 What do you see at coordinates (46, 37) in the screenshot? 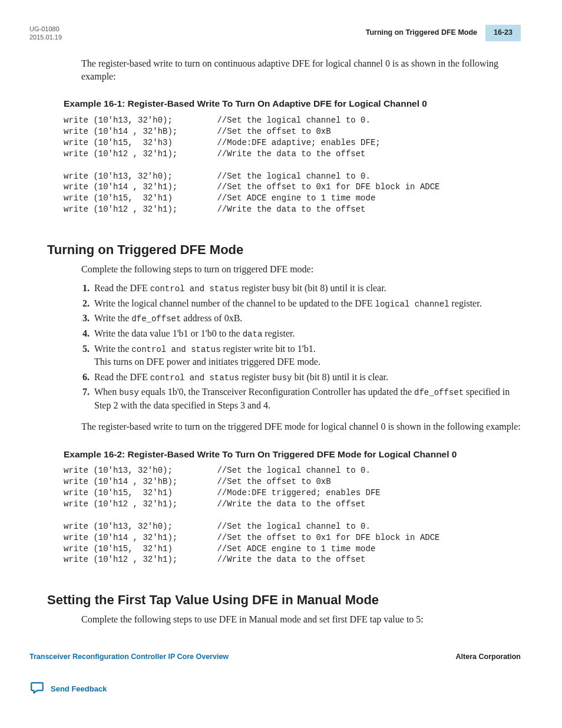
I see `doc-date: 2015.01.19` at bounding box center [46, 37].